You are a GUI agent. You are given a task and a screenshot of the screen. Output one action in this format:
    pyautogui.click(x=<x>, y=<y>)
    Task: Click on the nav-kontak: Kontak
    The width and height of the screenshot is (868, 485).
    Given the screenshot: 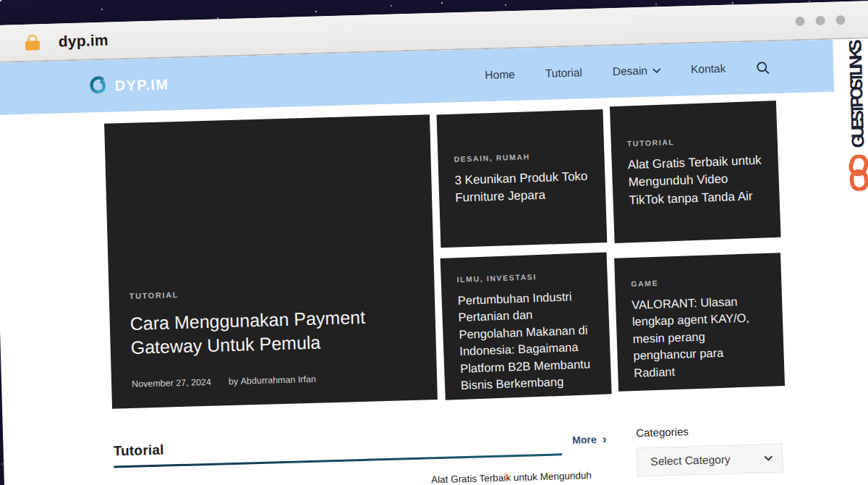 What is the action you would take?
    pyautogui.click(x=709, y=69)
    